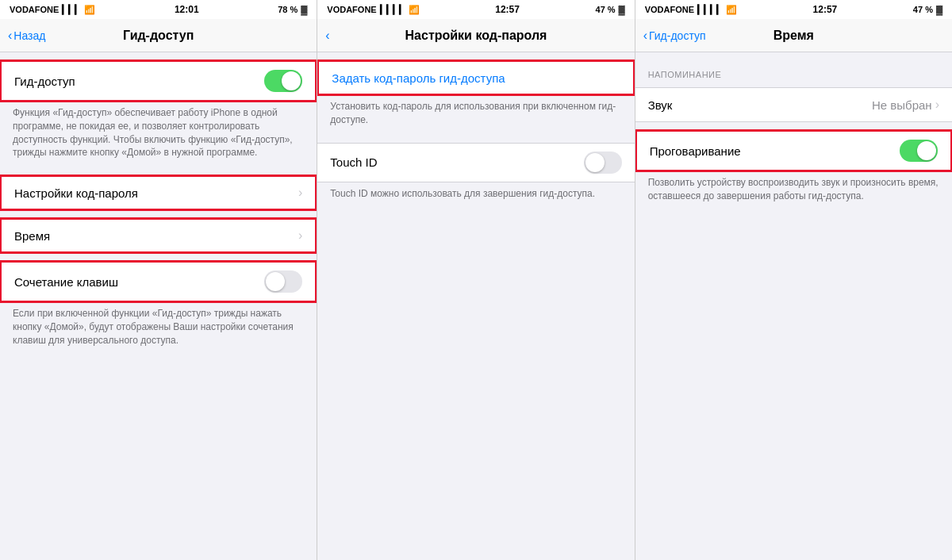 The width and height of the screenshot is (952, 560). What do you see at coordinates (938, 105) in the screenshot?
I see `chevron-right-icon-sound: ›` at bounding box center [938, 105].